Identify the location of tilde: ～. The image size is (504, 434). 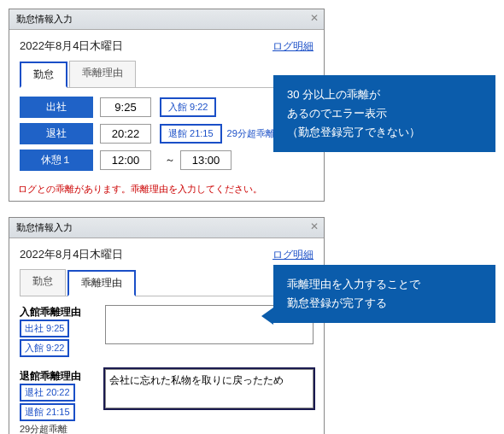
(170, 161).